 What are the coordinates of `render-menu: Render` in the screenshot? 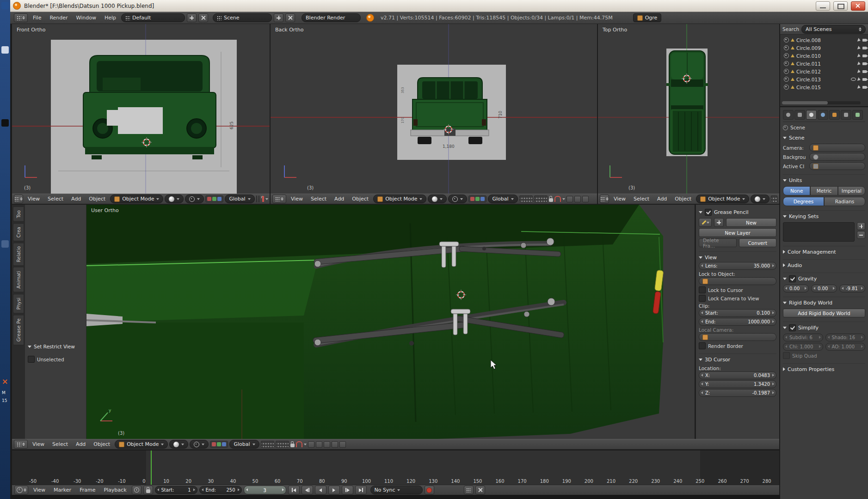 It's located at (58, 18).